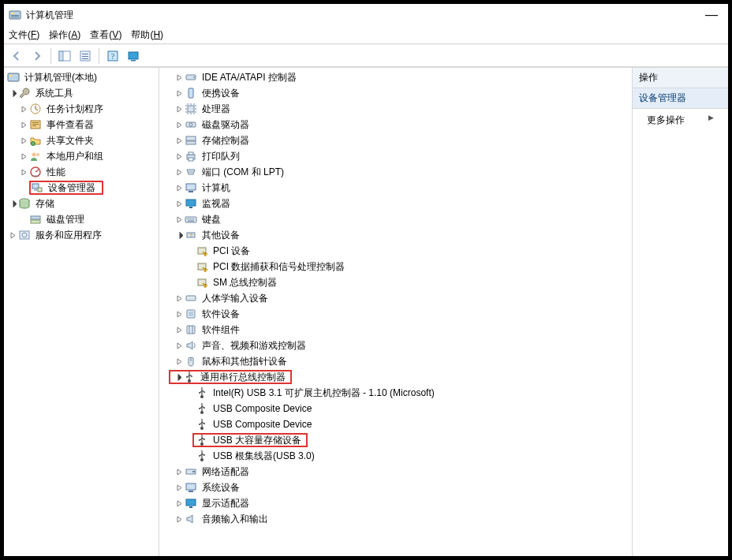 Image resolution: width=732 pixels, height=560 pixels. I want to click on menu-view: 查看(V), so click(106, 35).